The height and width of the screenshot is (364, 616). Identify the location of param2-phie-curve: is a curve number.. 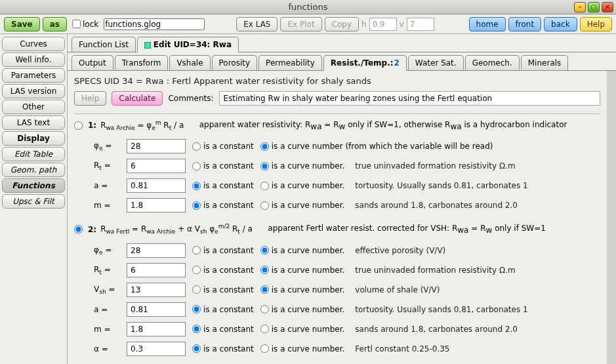
(303, 251).